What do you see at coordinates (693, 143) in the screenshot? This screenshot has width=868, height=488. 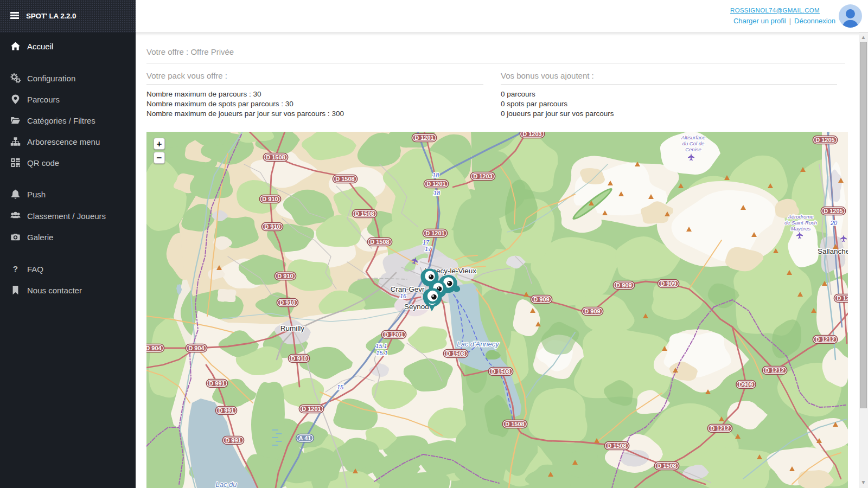 I see `svg-text: du Col de` at bounding box center [693, 143].